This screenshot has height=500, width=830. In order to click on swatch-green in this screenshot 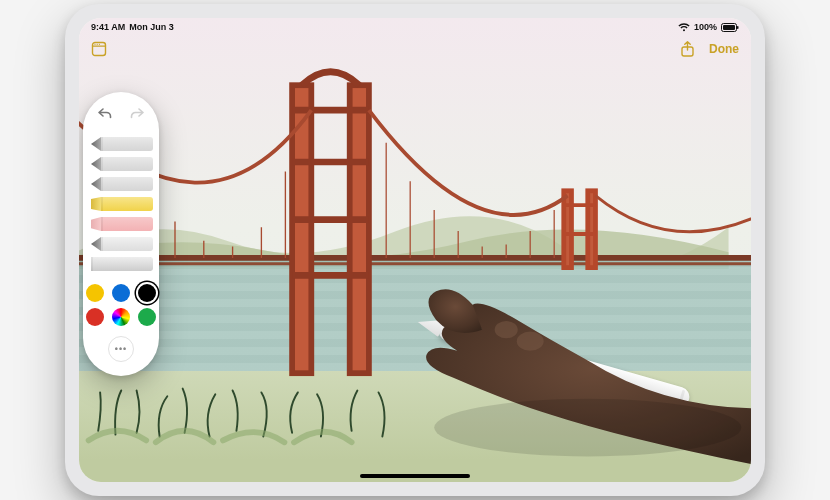, I will do `click(147, 317)`.